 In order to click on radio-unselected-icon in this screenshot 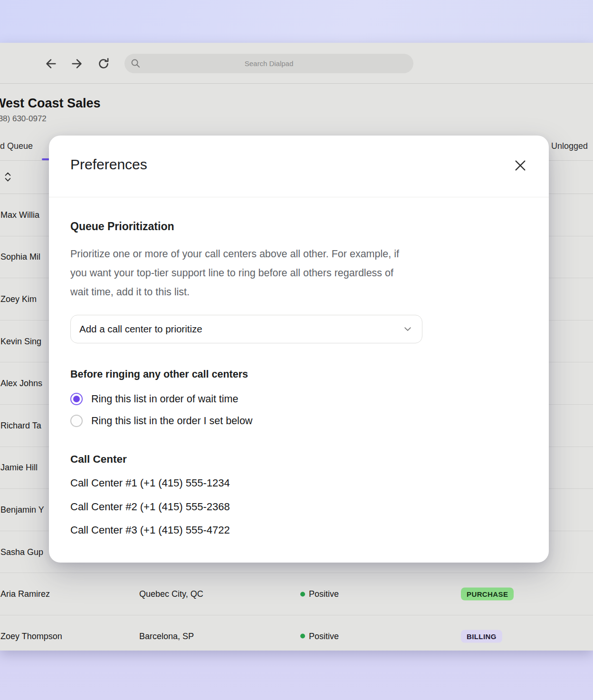, I will do `click(77, 421)`.